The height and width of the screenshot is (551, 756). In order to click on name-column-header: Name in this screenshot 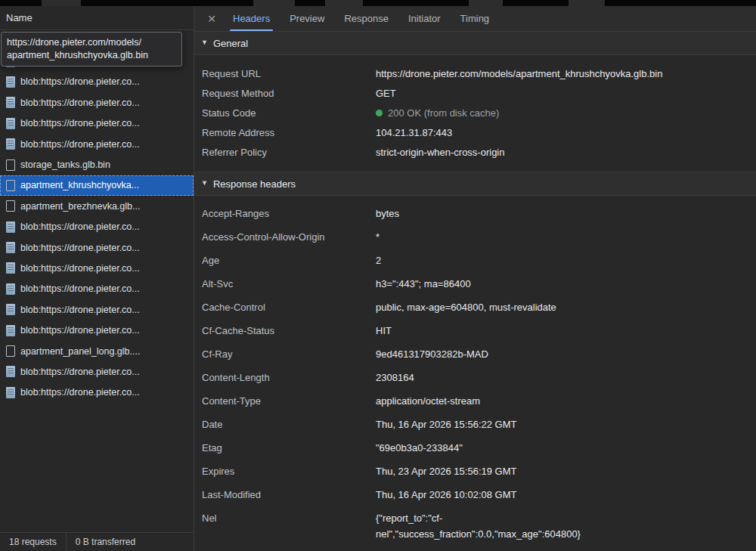, I will do `click(97, 18)`.